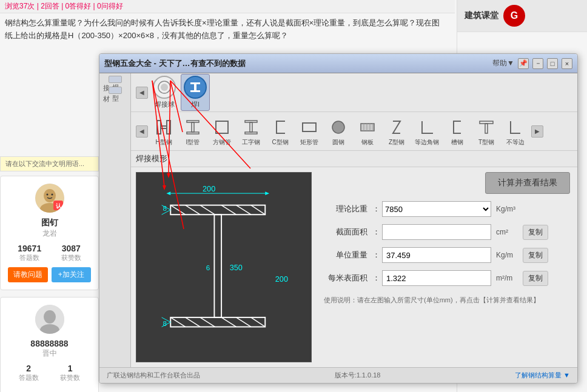  I want to click on calc-button: 计算并查看结果, so click(528, 183).